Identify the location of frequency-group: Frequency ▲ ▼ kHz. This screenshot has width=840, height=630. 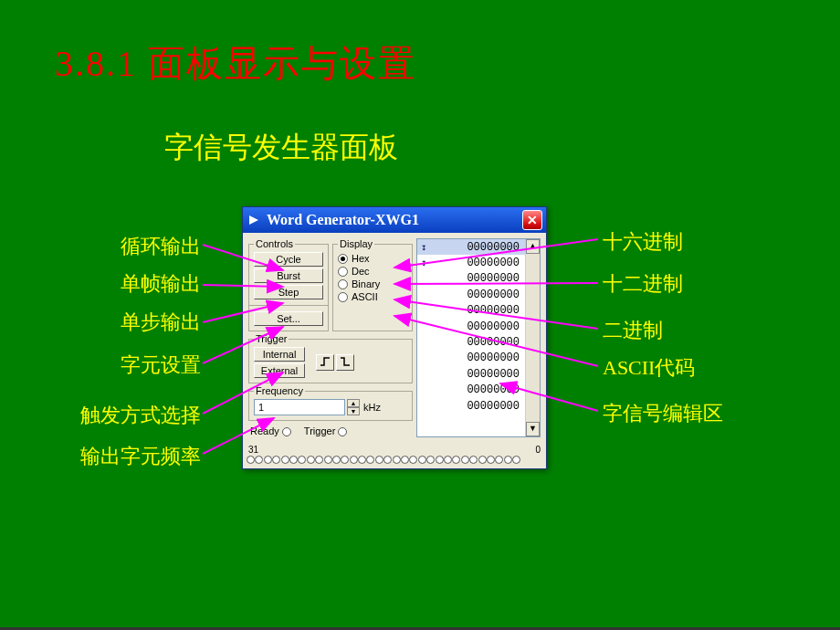
(331, 404).